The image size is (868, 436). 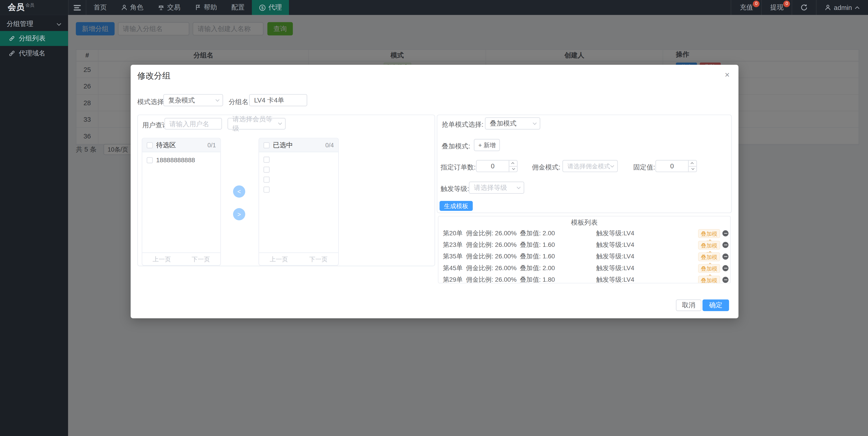 I want to click on nav-item-label: 交易, so click(x=174, y=7).